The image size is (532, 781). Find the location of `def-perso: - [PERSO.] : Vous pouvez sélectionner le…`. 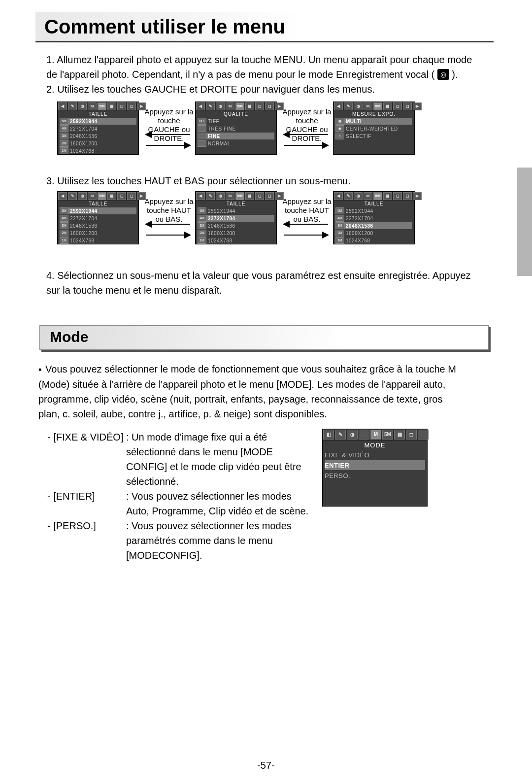

def-perso: - [PERSO.] : Vous pouvez sélectionner le… is located at coordinates (180, 541).